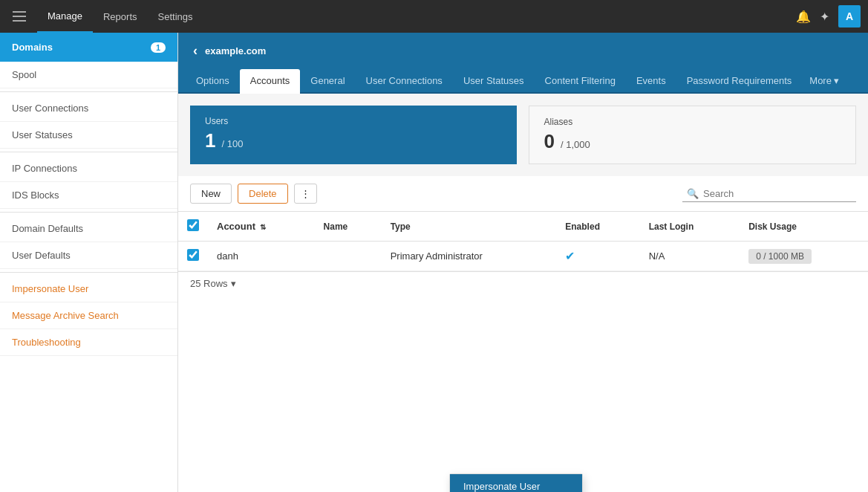 The width and height of the screenshot is (868, 492). What do you see at coordinates (523, 51) in the screenshot?
I see `domain-header: ‹ example.com` at bounding box center [523, 51].